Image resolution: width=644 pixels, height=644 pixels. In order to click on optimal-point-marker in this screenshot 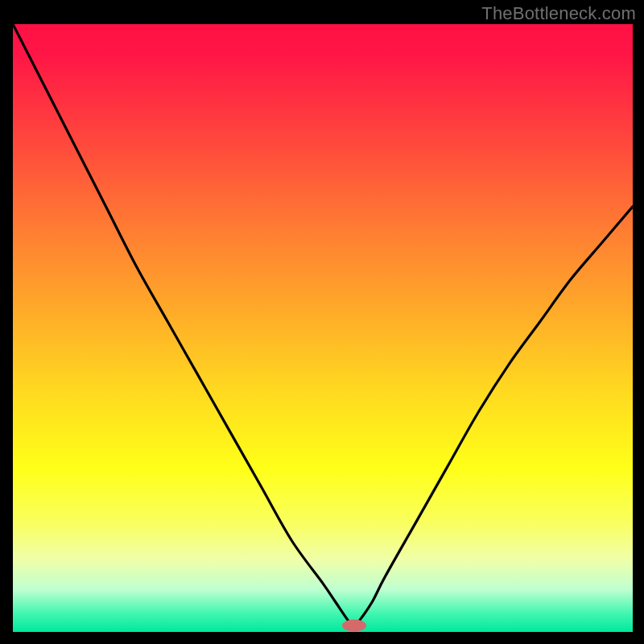, I will do `click(354, 626)`.